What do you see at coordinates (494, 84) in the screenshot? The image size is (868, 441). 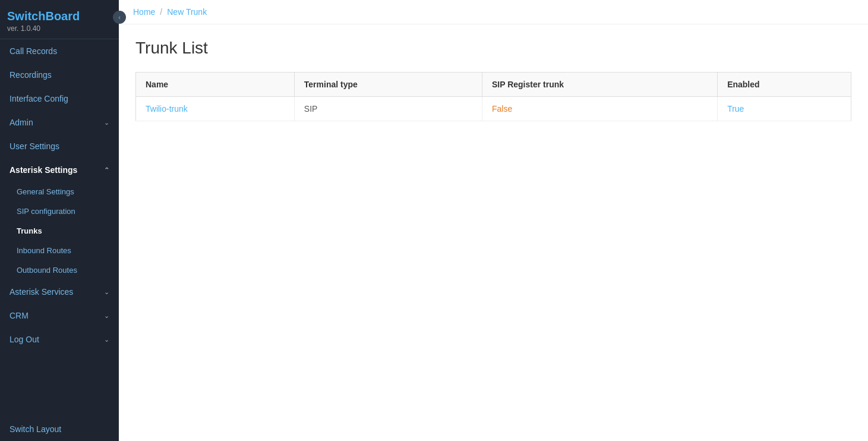 I see `table-header-row: Name Terminal type SIP Register trunk En…` at bounding box center [494, 84].